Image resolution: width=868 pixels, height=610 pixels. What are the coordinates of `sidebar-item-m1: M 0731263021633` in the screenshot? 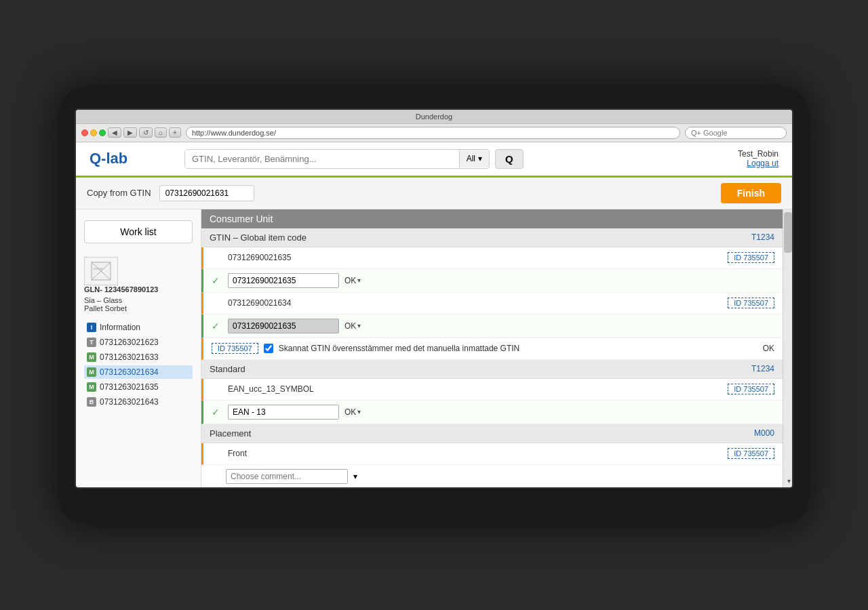 It's located at (138, 357).